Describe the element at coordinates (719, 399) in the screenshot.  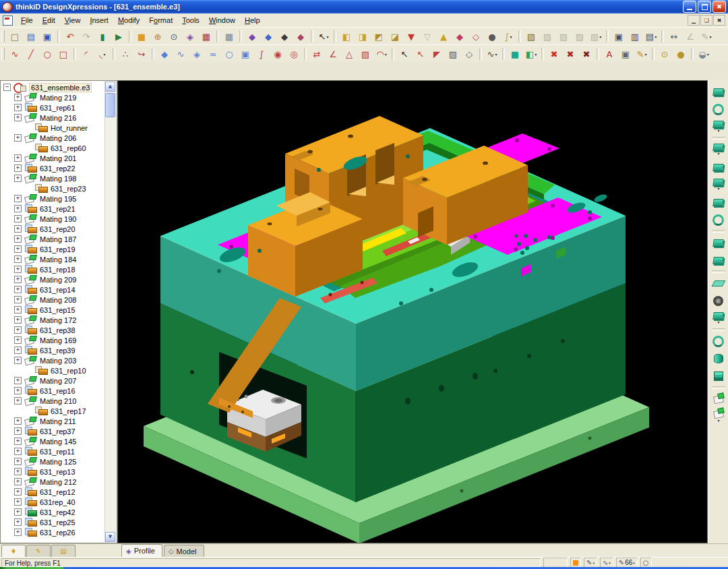
I see `mate-icon` at that location.